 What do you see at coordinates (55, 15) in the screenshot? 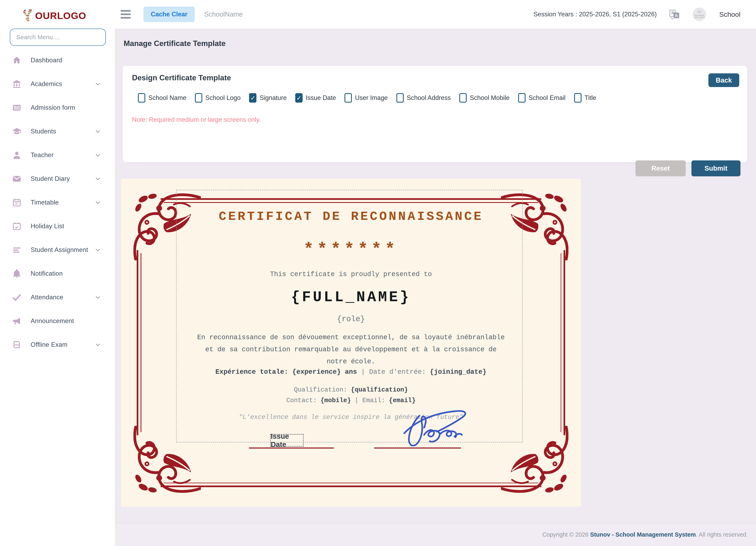
I see `app-logo: OURLOGO` at bounding box center [55, 15].